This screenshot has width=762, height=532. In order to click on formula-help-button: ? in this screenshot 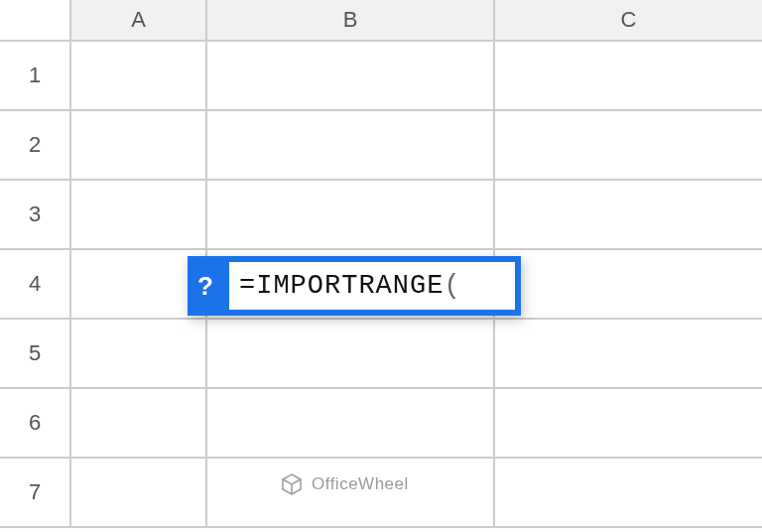, I will do `click(205, 286)`.